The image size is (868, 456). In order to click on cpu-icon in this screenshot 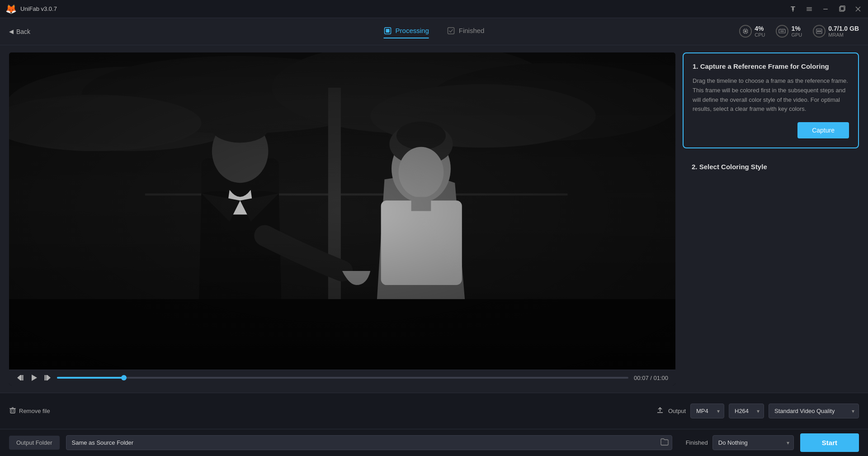, I will do `click(745, 31)`.